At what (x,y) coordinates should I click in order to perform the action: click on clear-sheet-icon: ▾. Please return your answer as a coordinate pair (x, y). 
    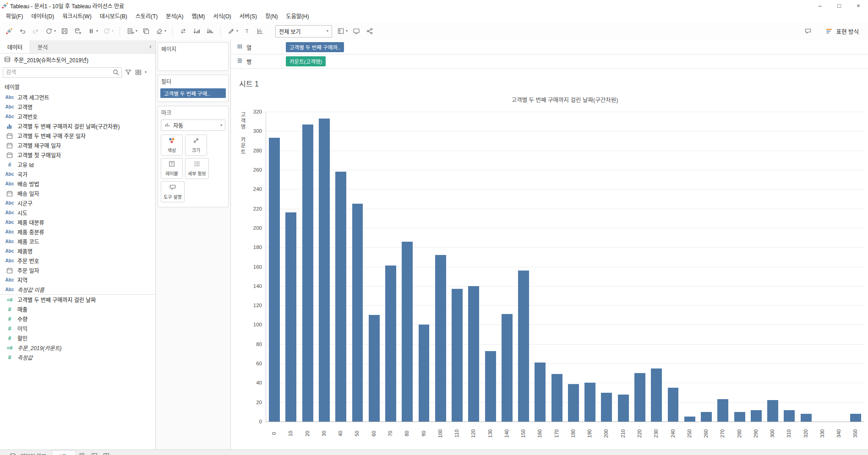
    Looking at the image, I should click on (160, 31).